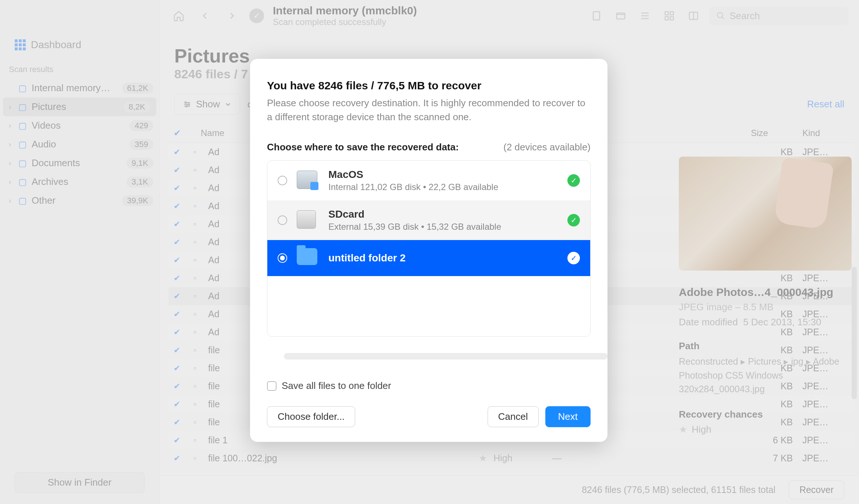  Describe the element at coordinates (429, 249) in the screenshot. I see `destination-list: MacOSInternal 121,02 GB disk • 22,2 GB a…` at that location.